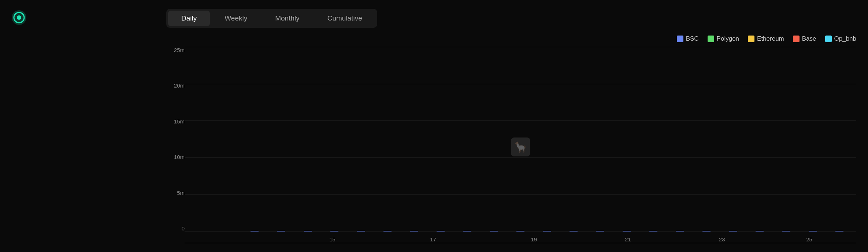 Image resolution: width=868 pixels, height=252 pixels. What do you see at coordinates (751, 39) in the screenshot?
I see `legend-ethereum-dot` at bounding box center [751, 39].